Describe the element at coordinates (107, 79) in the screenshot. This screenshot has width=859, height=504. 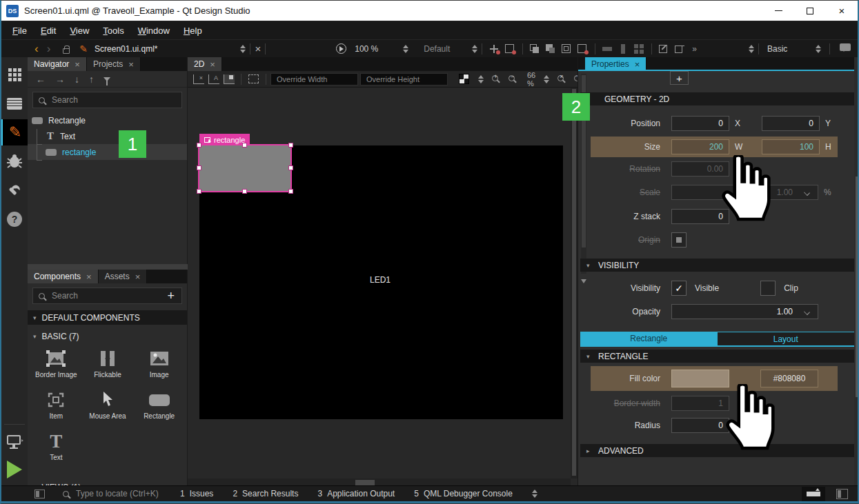
I see `filter-icon` at that location.